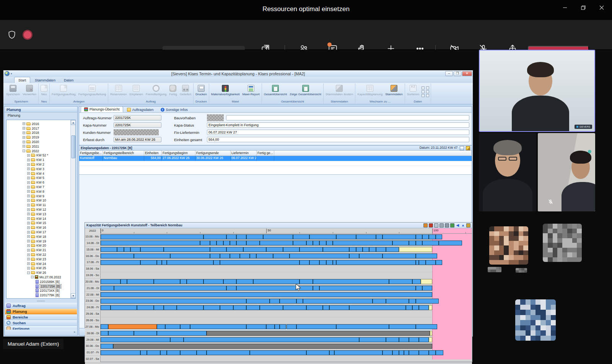  Describe the element at coordinates (201, 92) in the screenshot. I see `ribbon-button-drucken: Drucken` at that location.